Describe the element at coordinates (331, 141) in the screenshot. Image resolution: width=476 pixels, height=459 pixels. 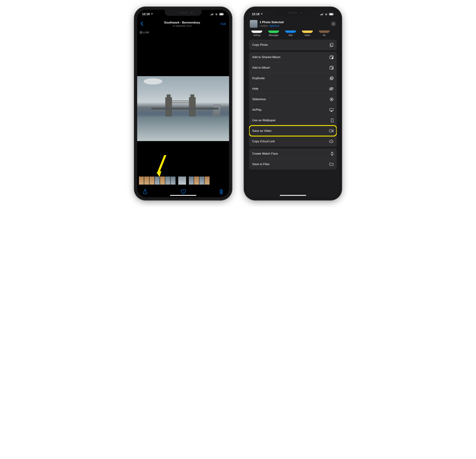
I see `cloud-link-icon` at that location.